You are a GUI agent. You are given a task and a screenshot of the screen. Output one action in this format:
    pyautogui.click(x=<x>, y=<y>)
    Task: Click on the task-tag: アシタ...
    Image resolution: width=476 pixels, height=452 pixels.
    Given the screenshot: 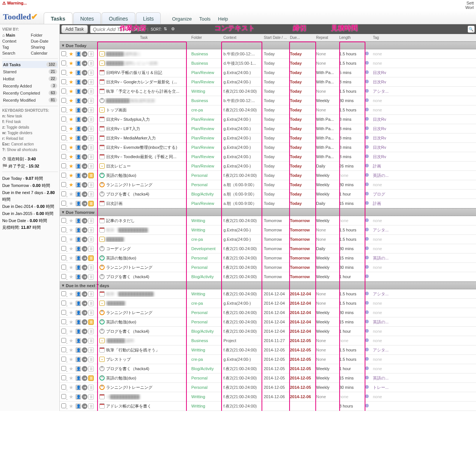 What is the action you would take?
    pyautogui.click(x=383, y=91)
    